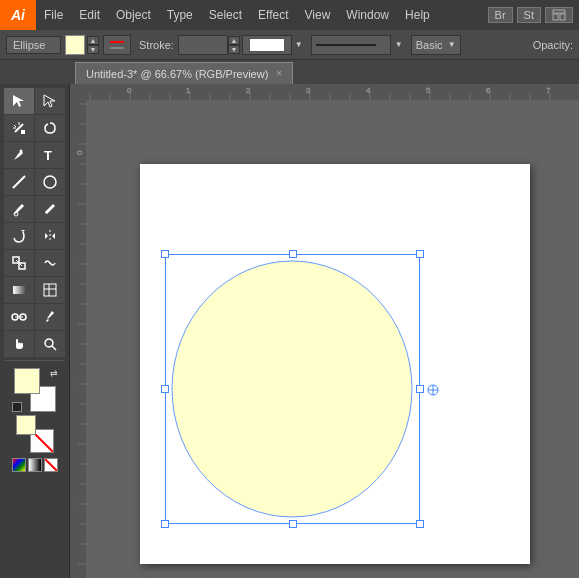  I want to click on menu-right: Br St, so click(534, 15).